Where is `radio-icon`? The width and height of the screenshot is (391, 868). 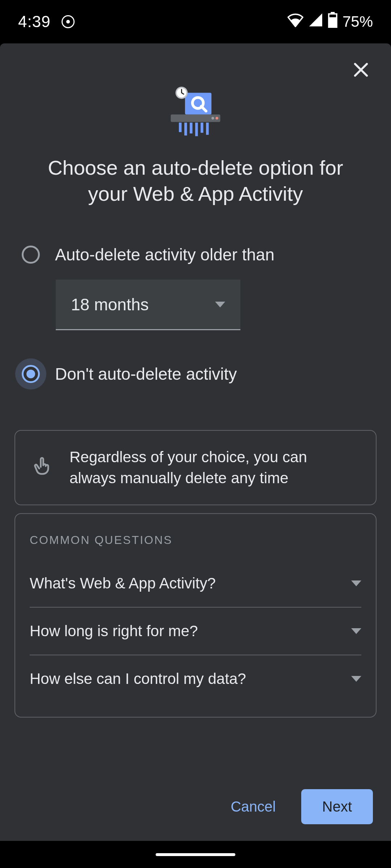 radio-icon is located at coordinates (31, 255).